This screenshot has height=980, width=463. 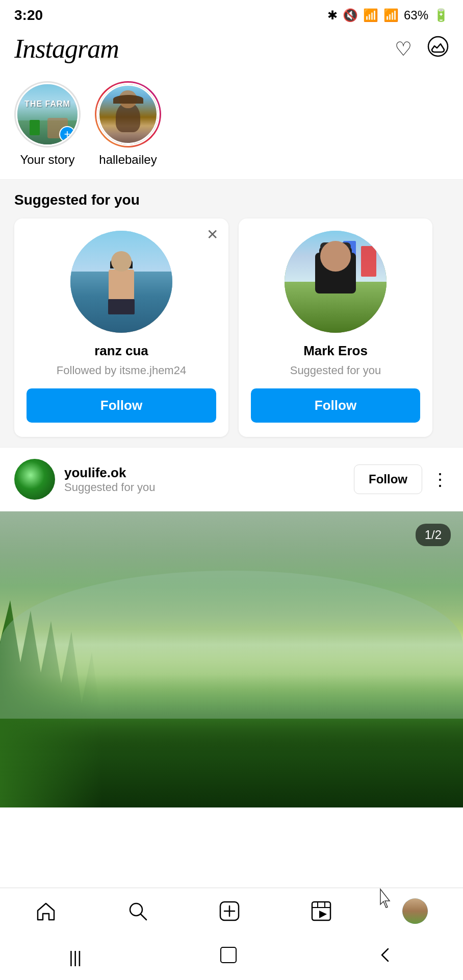 What do you see at coordinates (229, 911) in the screenshot?
I see `add-nav-icon` at bounding box center [229, 911].